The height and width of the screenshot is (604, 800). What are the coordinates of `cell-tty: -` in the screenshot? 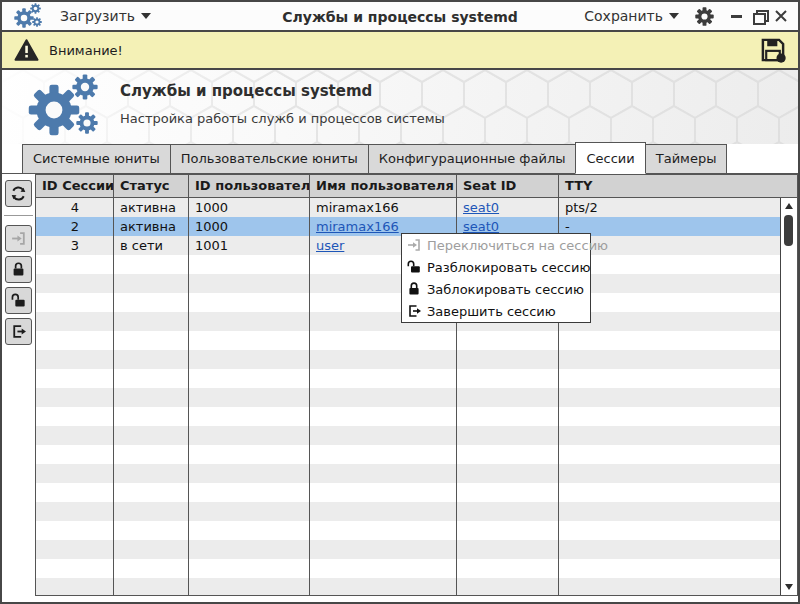 It's located at (678, 226).